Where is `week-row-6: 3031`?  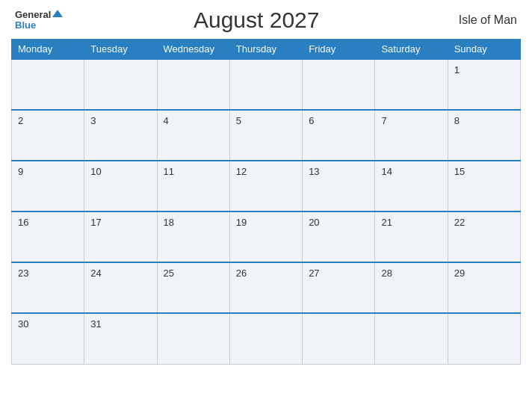
week-row-6: 3031 is located at coordinates (266, 339).